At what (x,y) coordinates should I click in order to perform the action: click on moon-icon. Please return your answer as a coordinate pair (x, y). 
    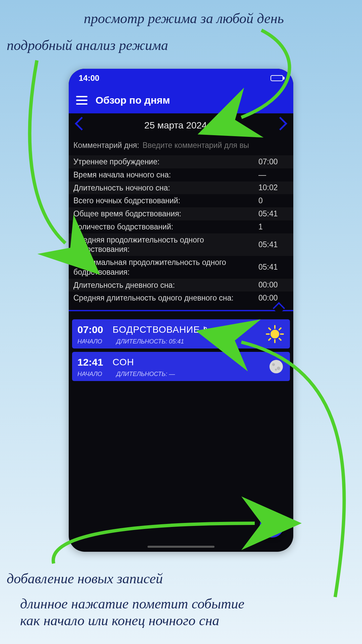
    Looking at the image, I should click on (276, 367).